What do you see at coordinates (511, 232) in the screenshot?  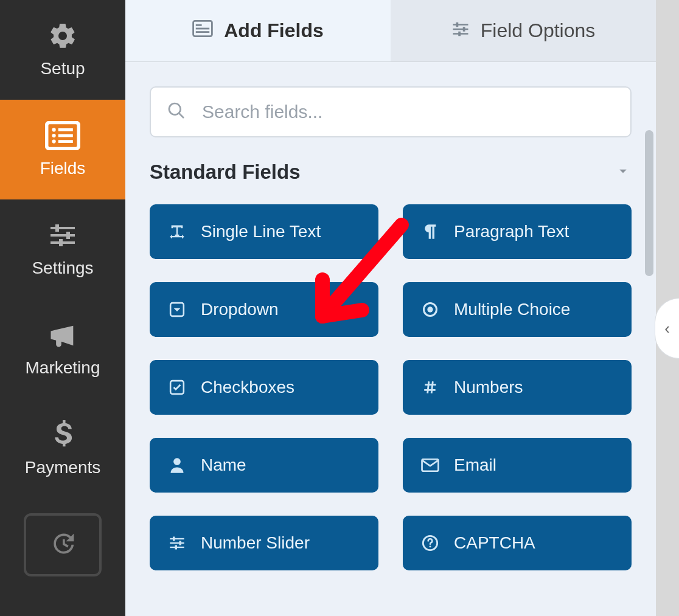 I see `field-label: Paragraph Text` at bounding box center [511, 232].